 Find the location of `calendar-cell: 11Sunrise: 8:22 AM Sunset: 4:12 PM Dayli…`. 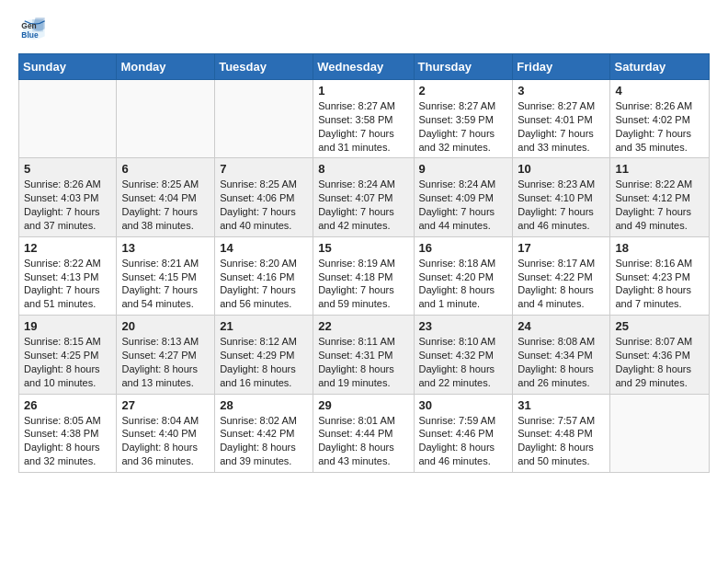

calendar-cell: 11Sunrise: 8:22 AM Sunset: 4:12 PM Dayli… is located at coordinates (660, 197).